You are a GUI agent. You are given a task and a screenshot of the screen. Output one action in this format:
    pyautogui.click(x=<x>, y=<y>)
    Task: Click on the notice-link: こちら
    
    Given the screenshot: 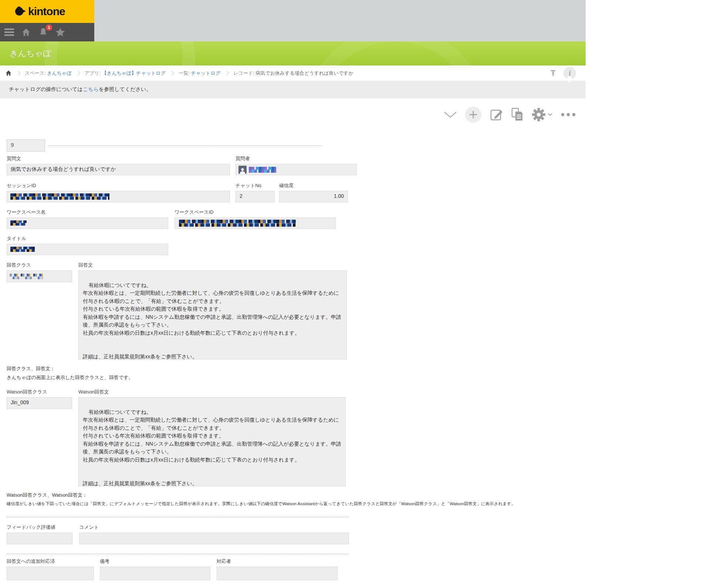 What is the action you would take?
    pyautogui.click(x=91, y=89)
    